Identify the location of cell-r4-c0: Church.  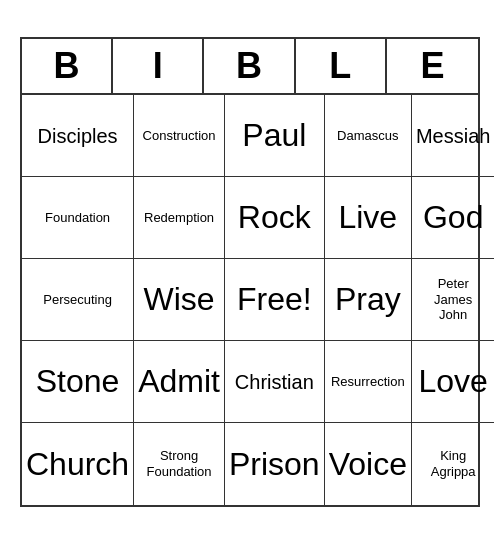
(78, 464).